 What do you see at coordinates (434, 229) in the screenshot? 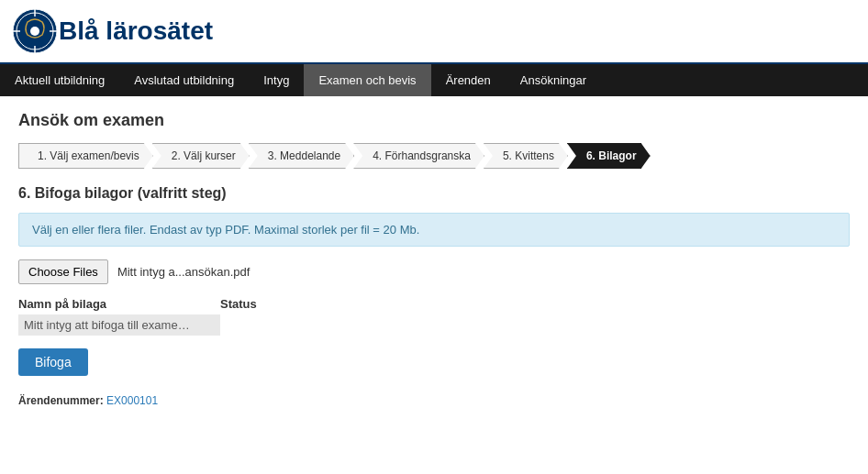
I see `info-box: Välj en eller flera filer. Endast av typ…` at bounding box center [434, 229].